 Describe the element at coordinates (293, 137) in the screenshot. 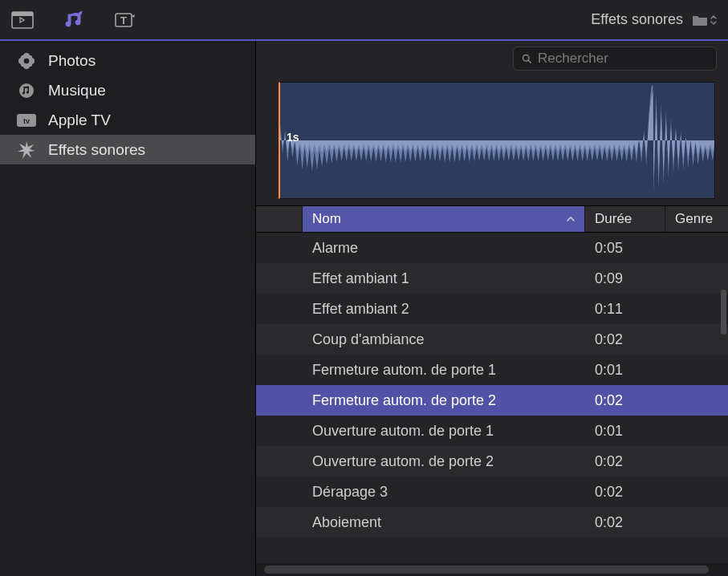

I see `waveform-time-label: 1s` at that location.